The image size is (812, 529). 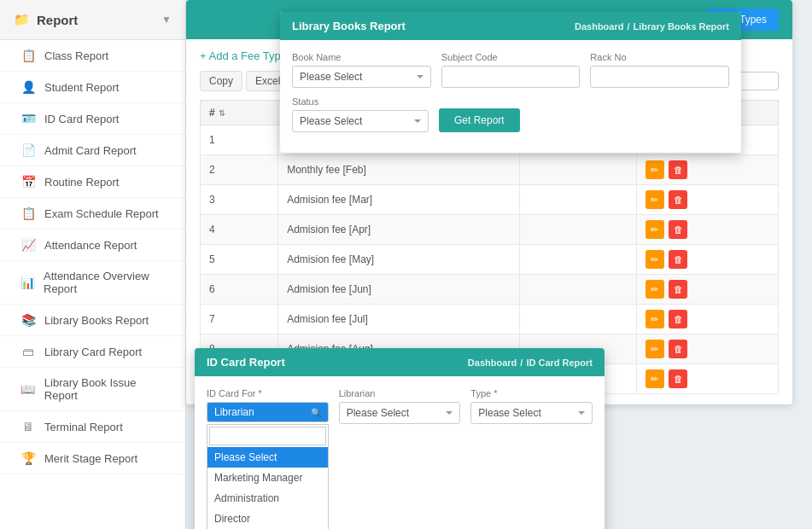 I want to click on cell-fee-type: Admision fee [Mar], so click(x=400, y=200).